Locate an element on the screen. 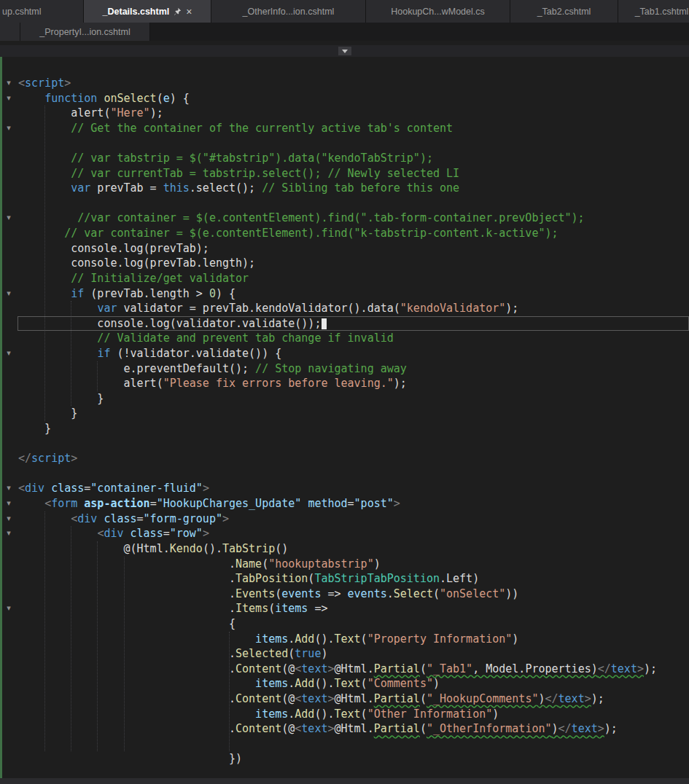 This screenshot has width=689, height=784. code-line: .Name("hookuptabstrip") is located at coordinates (344, 564).